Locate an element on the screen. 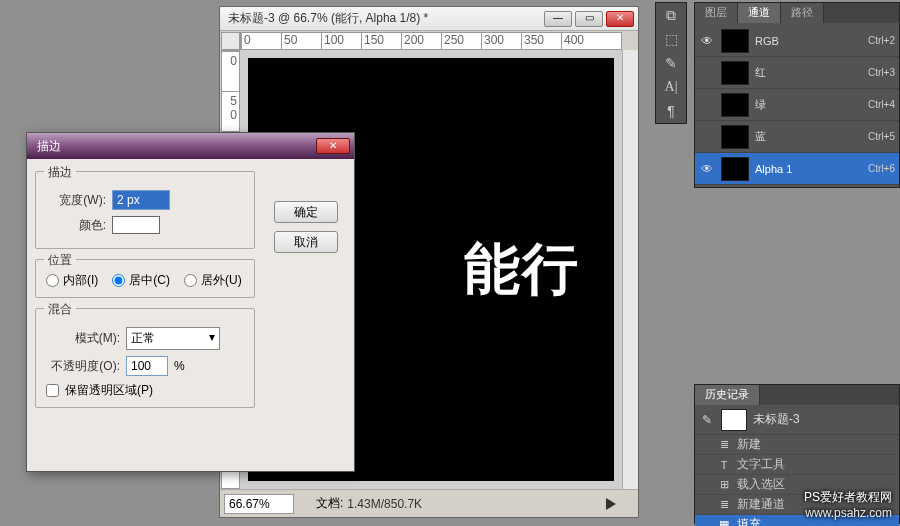 This screenshot has height=526, width=900. document-titlebar: 未标题-3 @ 66.7% (能行, Alpha 1/8) * — ▭ ✕ is located at coordinates (429, 19).